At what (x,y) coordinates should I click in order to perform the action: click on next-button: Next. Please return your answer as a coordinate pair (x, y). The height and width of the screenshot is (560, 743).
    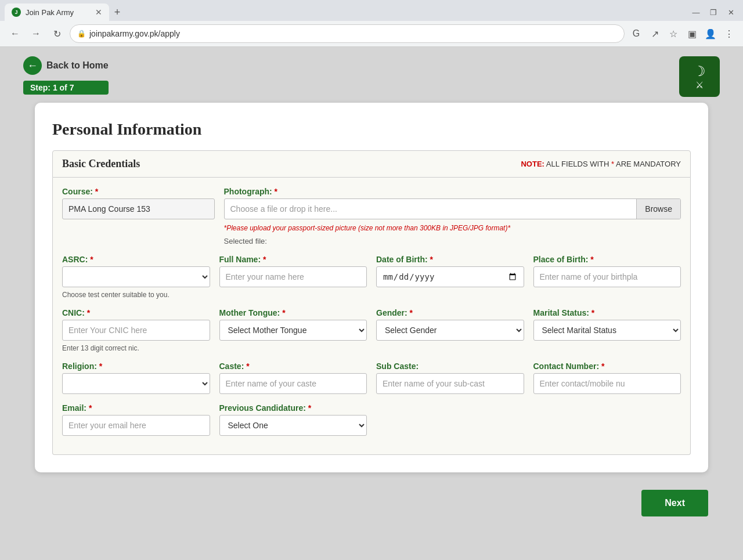
    Looking at the image, I should click on (675, 503).